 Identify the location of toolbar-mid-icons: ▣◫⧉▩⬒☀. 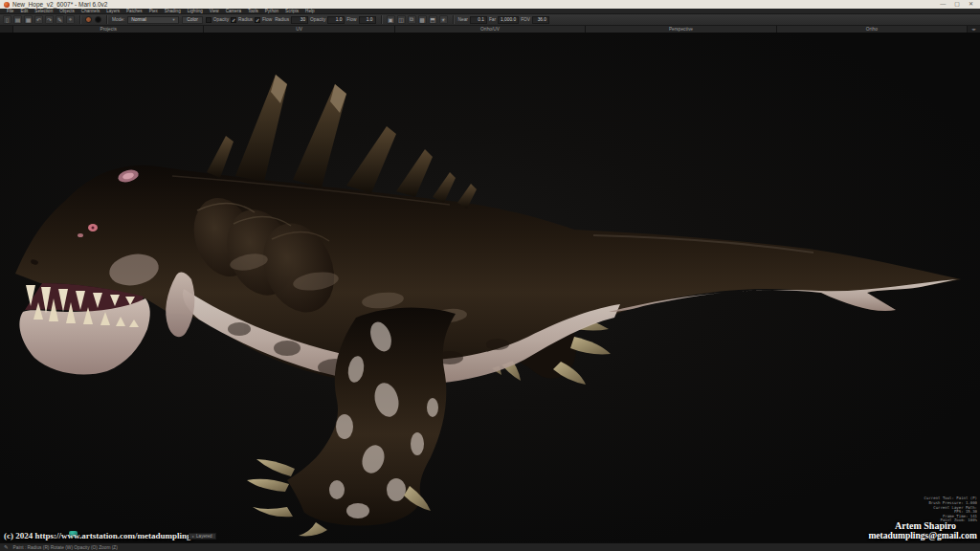
(417, 19).